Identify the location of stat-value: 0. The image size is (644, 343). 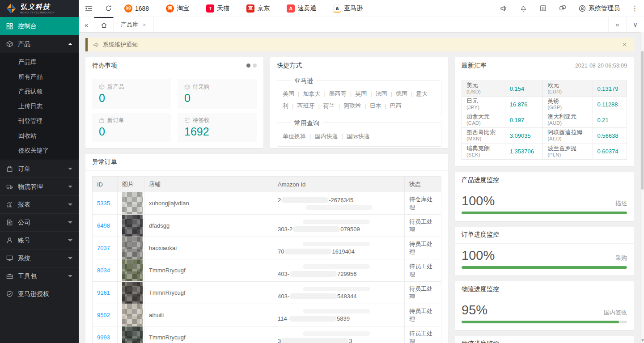
(217, 98).